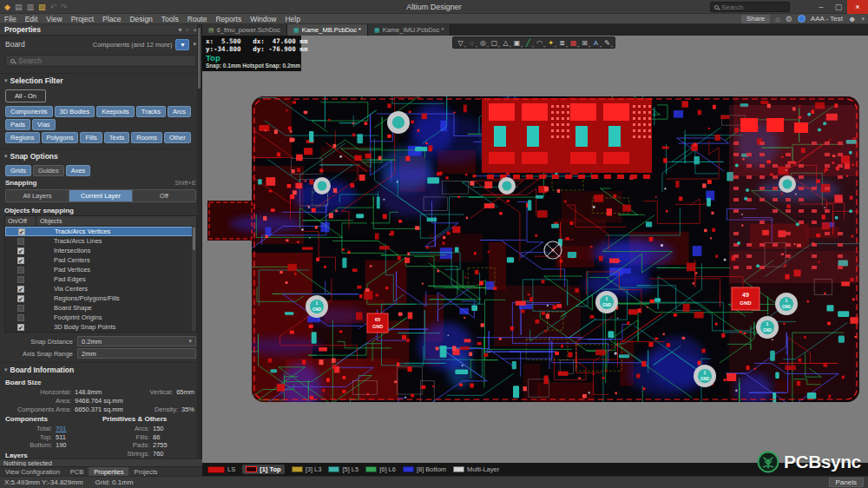  I want to click on filter-polygons-button: Polygons, so click(61, 137).